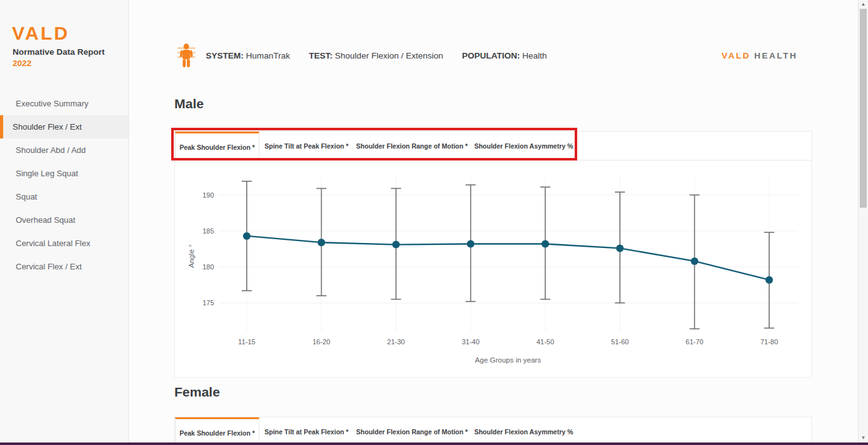  I want to click on sidebar: VALD Normative Data Report 2022 Executiv…, so click(64, 223).